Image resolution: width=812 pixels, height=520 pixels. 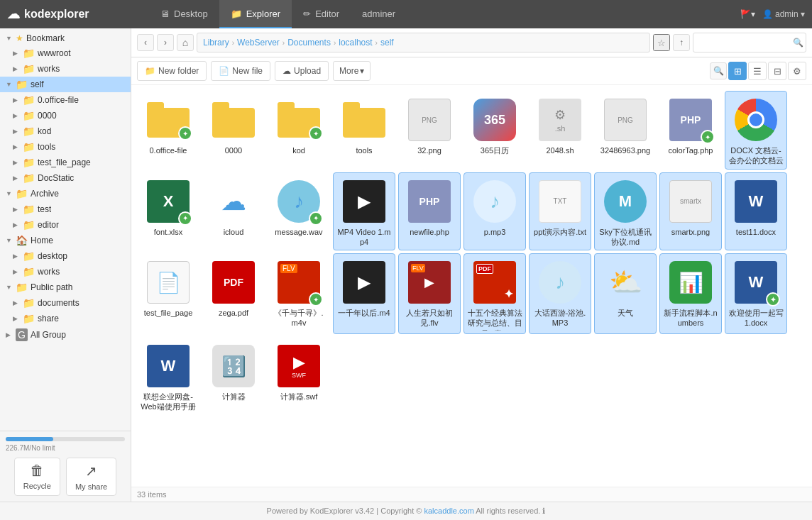 I want to click on new-folder-button: 📁 New folder, so click(x=172, y=71).